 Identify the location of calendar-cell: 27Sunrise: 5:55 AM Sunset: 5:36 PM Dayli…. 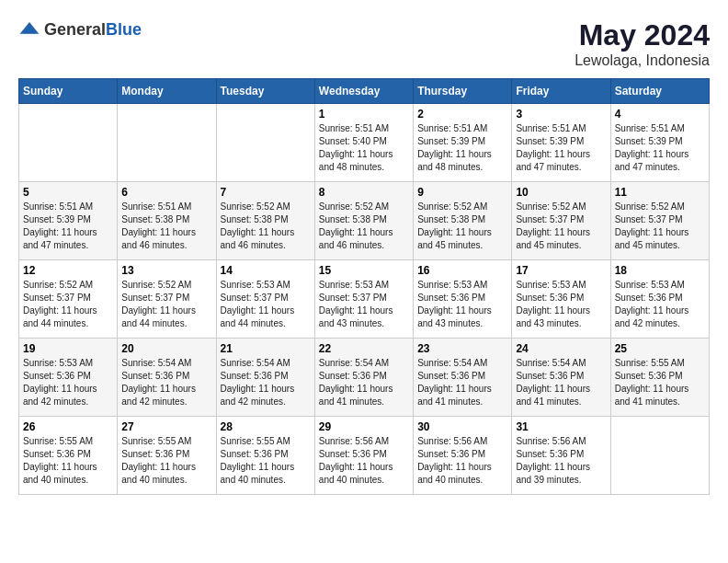
(167, 456).